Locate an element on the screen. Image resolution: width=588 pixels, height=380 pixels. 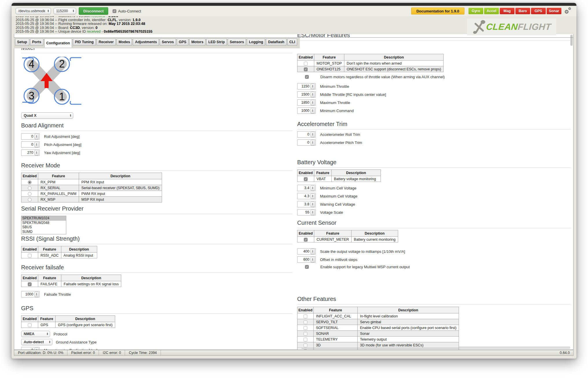
number-input: 3.8▲▼ is located at coordinates (306, 204).